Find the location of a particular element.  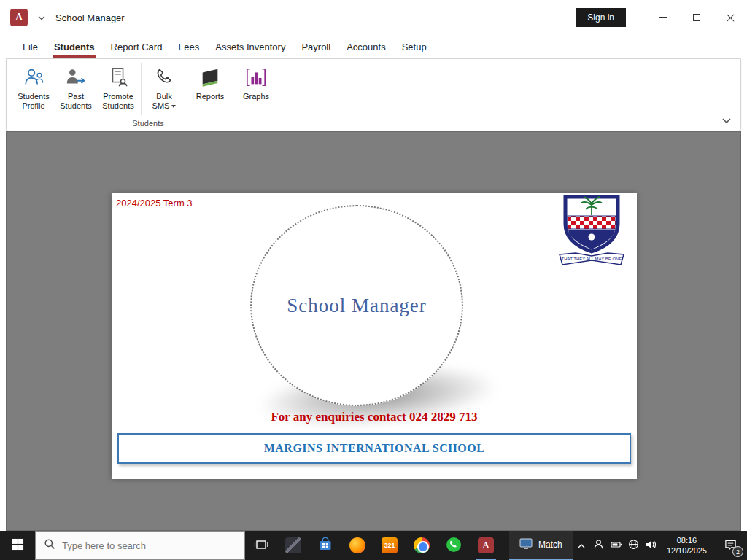

action-center-button: 2 is located at coordinates (730, 545).